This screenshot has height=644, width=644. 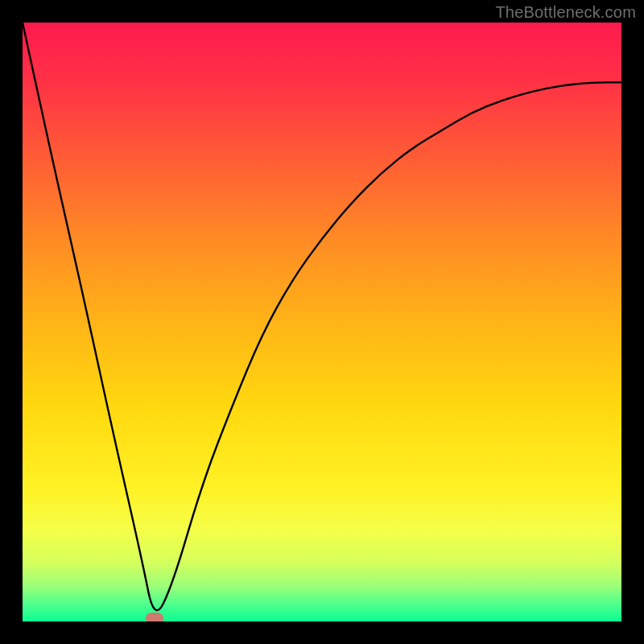 I want to click on optimal-marker, so click(x=155, y=617).